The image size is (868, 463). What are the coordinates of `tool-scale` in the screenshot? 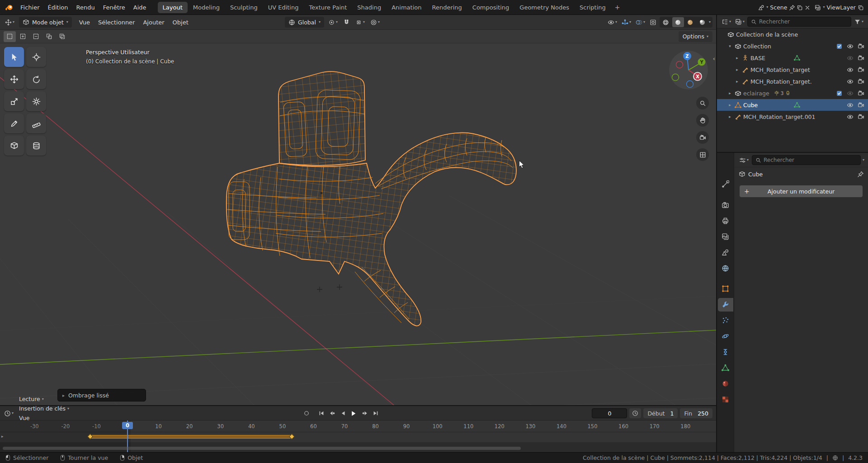 It's located at (14, 101).